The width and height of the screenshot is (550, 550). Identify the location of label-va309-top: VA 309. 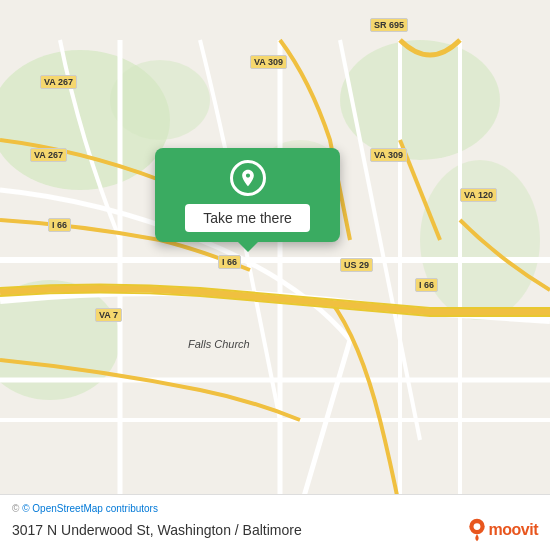
(268, 62).